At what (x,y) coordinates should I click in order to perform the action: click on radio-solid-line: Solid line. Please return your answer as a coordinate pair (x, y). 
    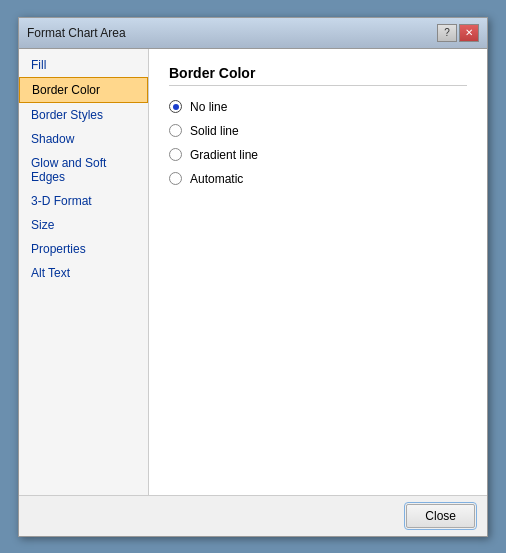
    Looking at the image, I should click on (318, 131).